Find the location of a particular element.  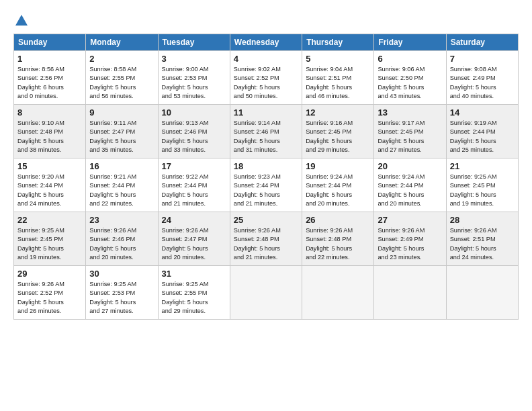

cell-text: Sunrise: 9:26 AMSunset: 2:52 PMDaylight:… is located at coordinates (50, 298).